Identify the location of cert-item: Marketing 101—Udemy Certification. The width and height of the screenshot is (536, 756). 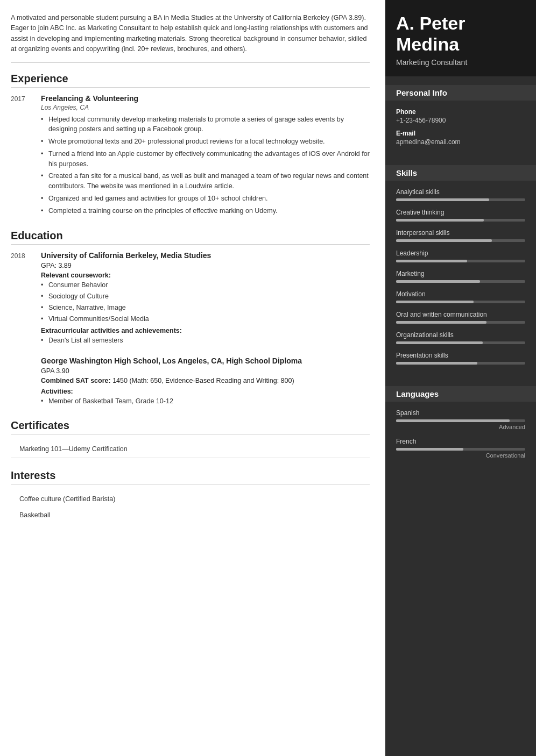
(191, 450).